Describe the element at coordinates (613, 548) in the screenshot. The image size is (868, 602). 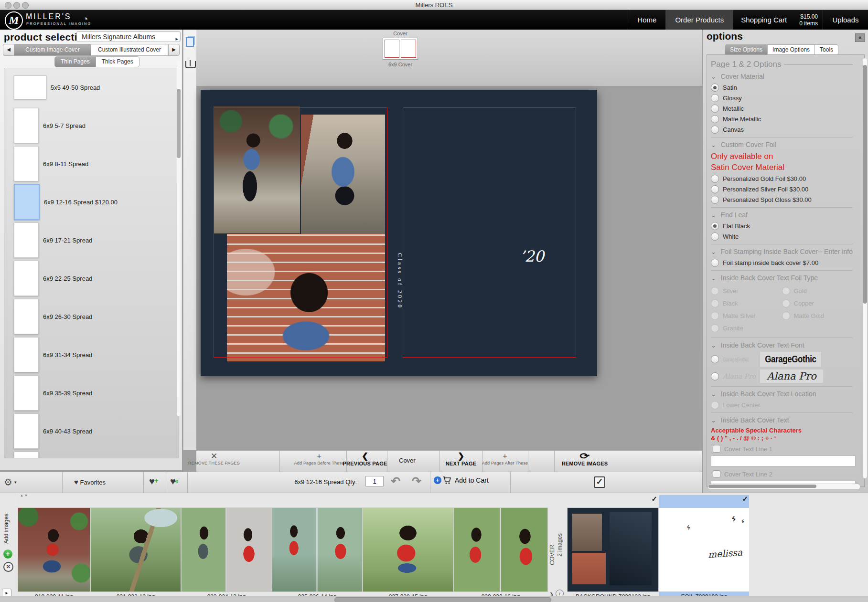
I see `filmstrip-background-image: ✓ BACKGROUND Z039182.jpg` at that location.